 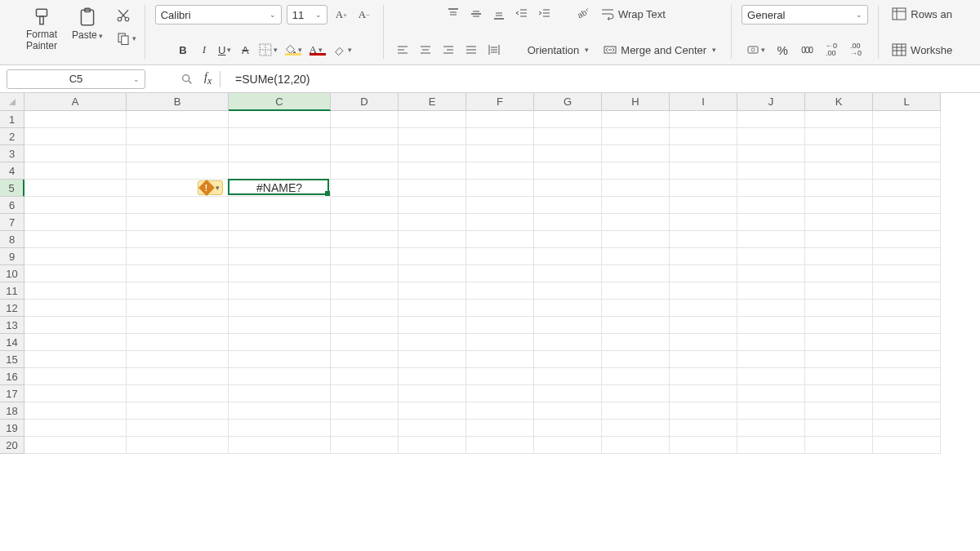 What do you see at coordinates (840, 102) in the screenshot?
I see `column-header: K` at bounding box center [840, 102].